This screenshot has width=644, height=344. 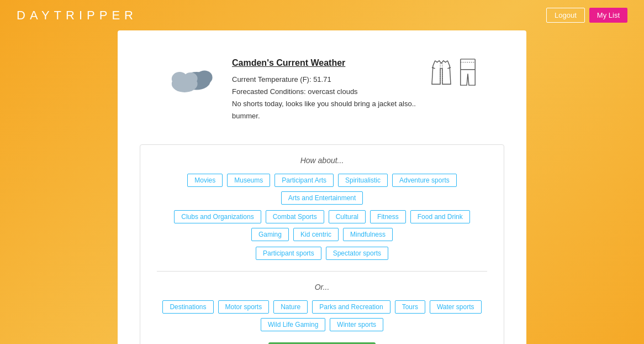 I want to click on tag-group-row2: Clubs and OrganizationsCombat SportsCult…, so click(x=322, y=226).